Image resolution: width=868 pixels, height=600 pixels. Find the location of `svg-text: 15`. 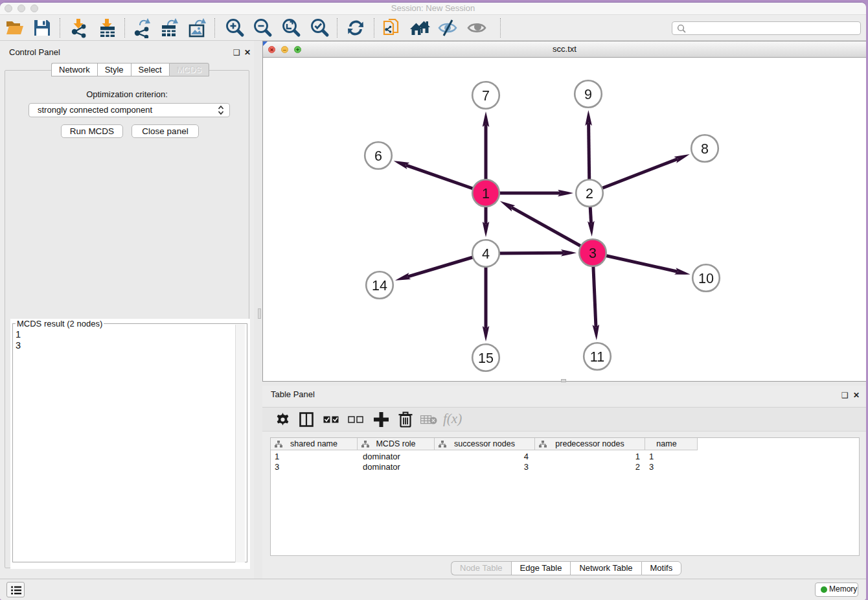

svg-text: 15 is located at coordinates (486, 358).